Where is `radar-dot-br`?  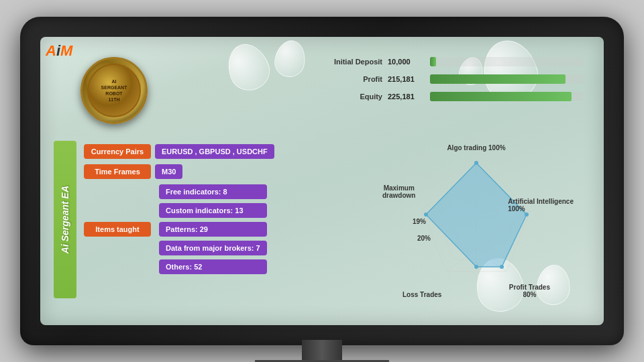 radar-dot-br is located at coordinates (502, 267).